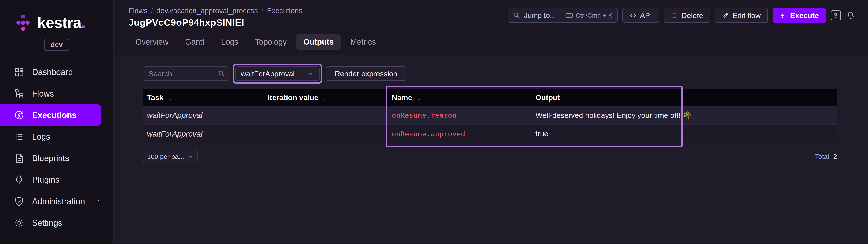  Describe the element at coordinates (284, 11) in the screenshot. I see `breadcrumb-executions: Executions` at that location.